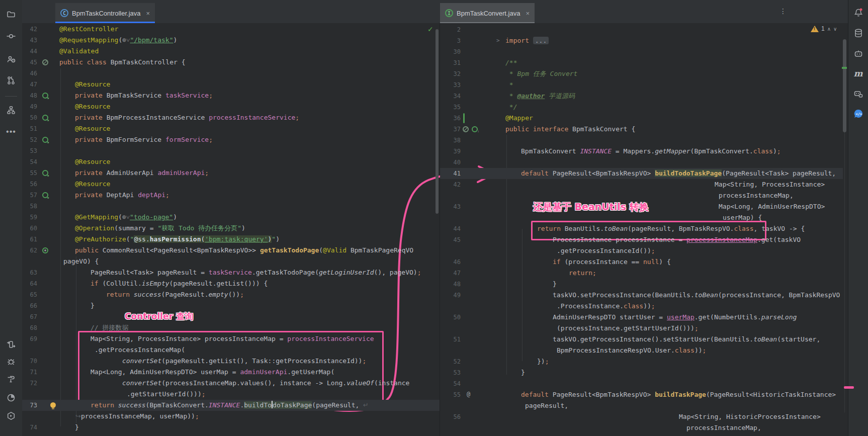  What do you see at coordinates (11, 14) in the screenshot?
I see `project-icon` at bounding box center [11, 14].